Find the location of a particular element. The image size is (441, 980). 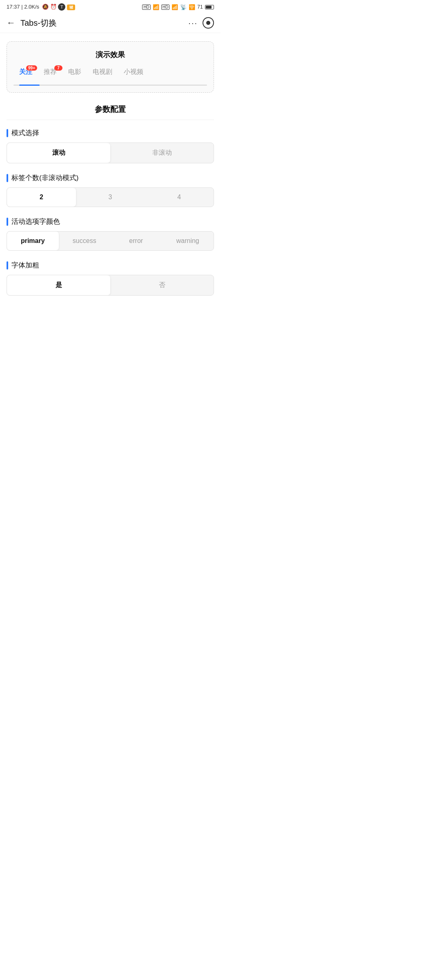

signal-icon-2: 📶 is located at coordinates (175, 7).